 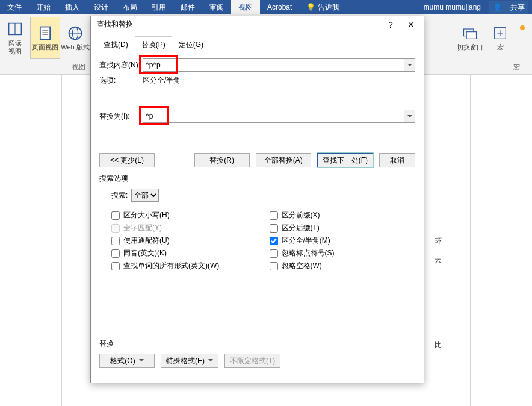 I want to click on checkbox-label: 忽略空格(W), so click(x=302, y=266).